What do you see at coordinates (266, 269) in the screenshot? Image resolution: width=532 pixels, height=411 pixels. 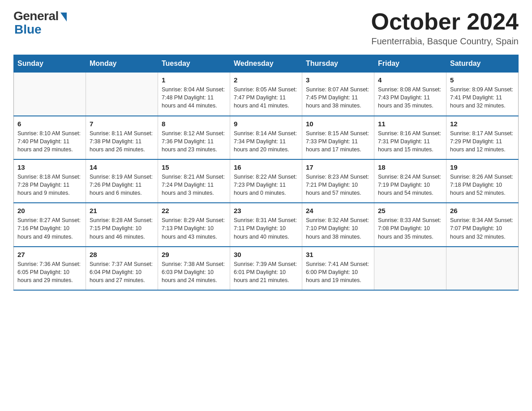 I see `calendar-week-row: 27Sunrise: 7:36 AM Sunset: 6:05 PM Dayli…` at bounding box center [266, 269].